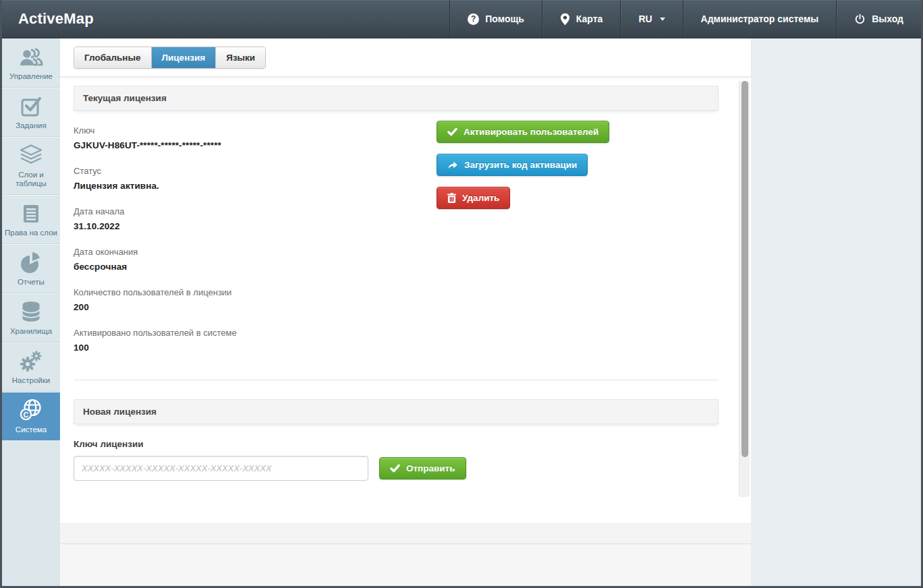 This screenshot has width=923, height=588. What do you see at coordinates (531, 132) in the screenshot?
I see `activate-users-label: Активировать пользователей` at bounding box center [531, 132].